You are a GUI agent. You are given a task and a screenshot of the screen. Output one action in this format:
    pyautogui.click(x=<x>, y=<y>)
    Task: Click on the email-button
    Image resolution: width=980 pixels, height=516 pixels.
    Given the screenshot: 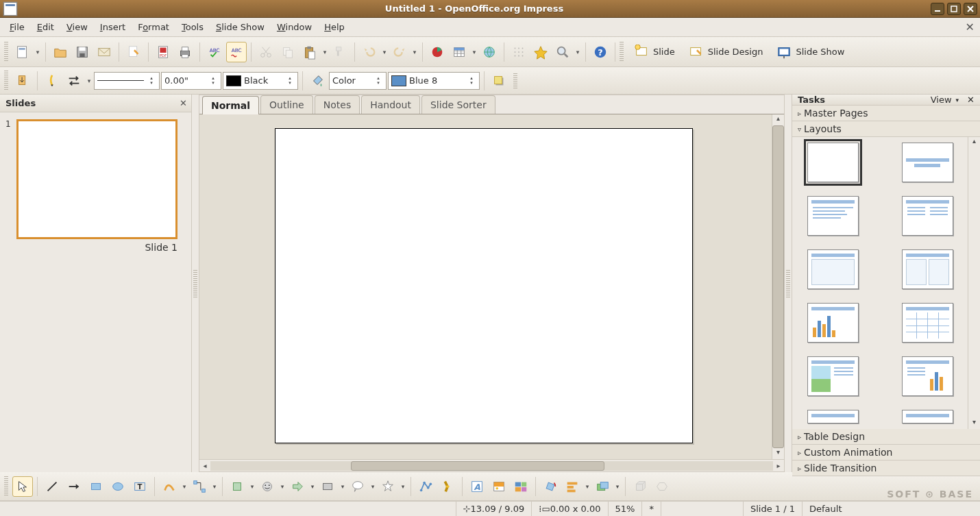 What is the action you would take?
    pyautogui.click(x=104, y=52)
    